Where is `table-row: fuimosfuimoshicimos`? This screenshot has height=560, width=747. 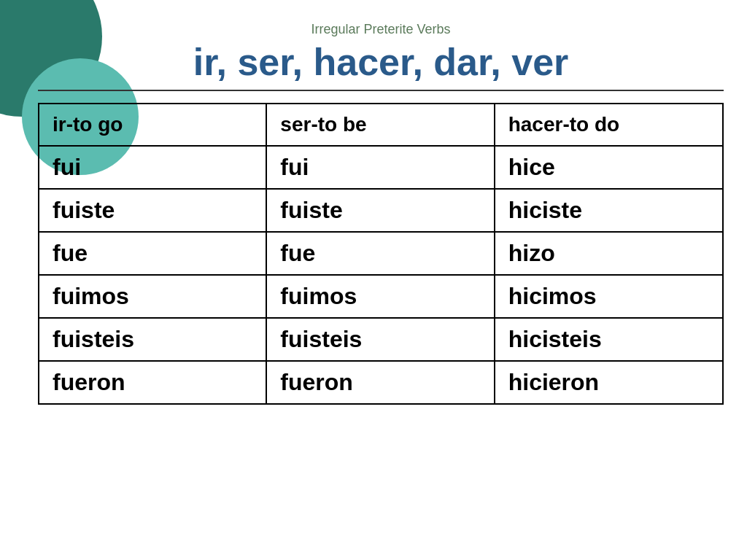 table-row: fuimosfuimoshicimos is located at coordinates (381, 296).